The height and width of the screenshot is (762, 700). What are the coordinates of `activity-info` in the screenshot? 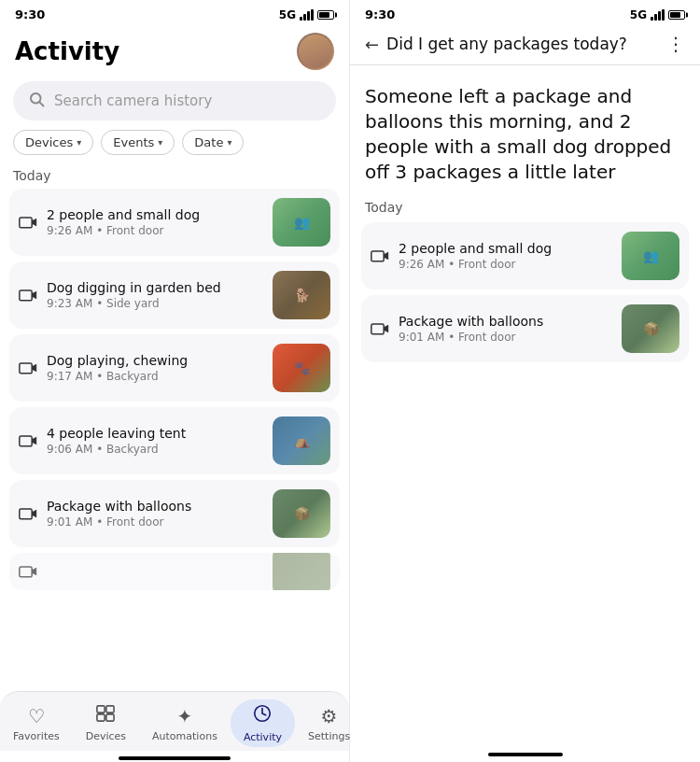 It's located at (155, 572).